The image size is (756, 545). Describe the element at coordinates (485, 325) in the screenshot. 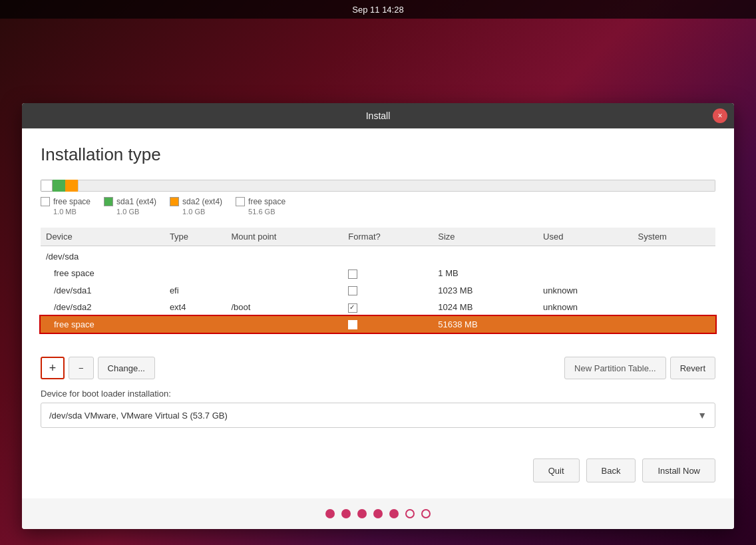

I see `row-size: 51638 MB` at that location.